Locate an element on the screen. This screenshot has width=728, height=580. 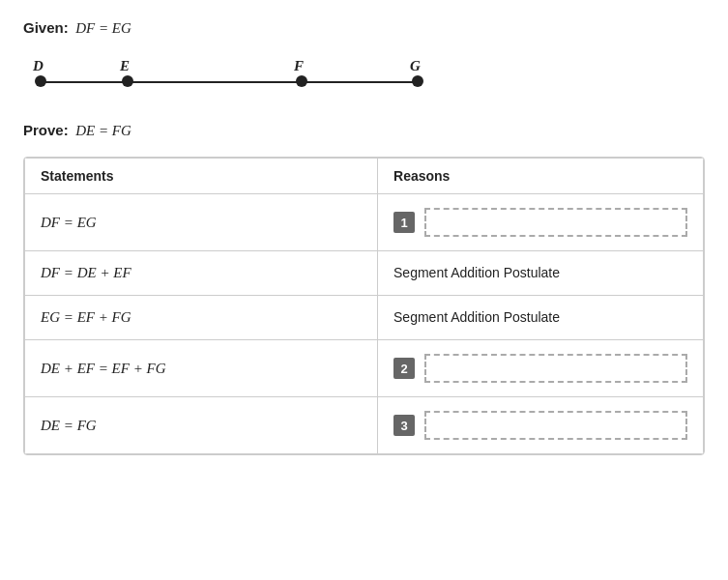
reason-cell: 2 is located at coordinates (541, 369).